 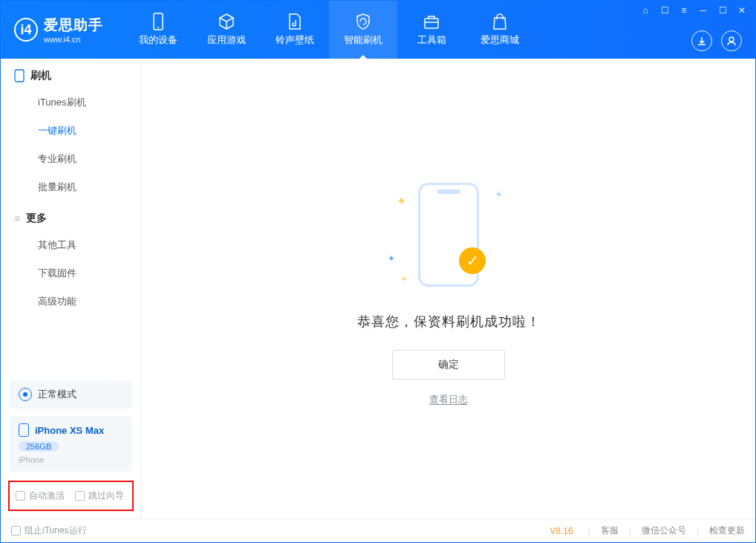 What do you see at coordinates (449, 400) in the screenshot?
I see `view-log-link: 查看日志` at bounding box center [449, 400].